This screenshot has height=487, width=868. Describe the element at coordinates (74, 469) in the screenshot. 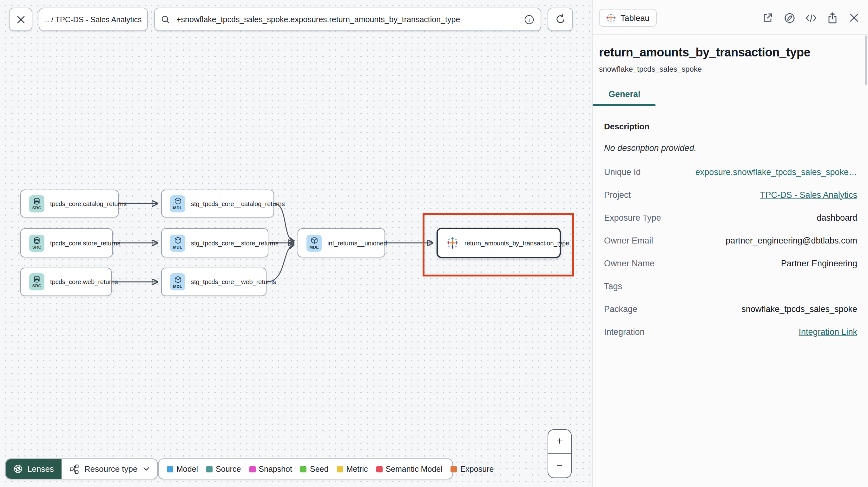

I see `resource-type-icon` at that location.